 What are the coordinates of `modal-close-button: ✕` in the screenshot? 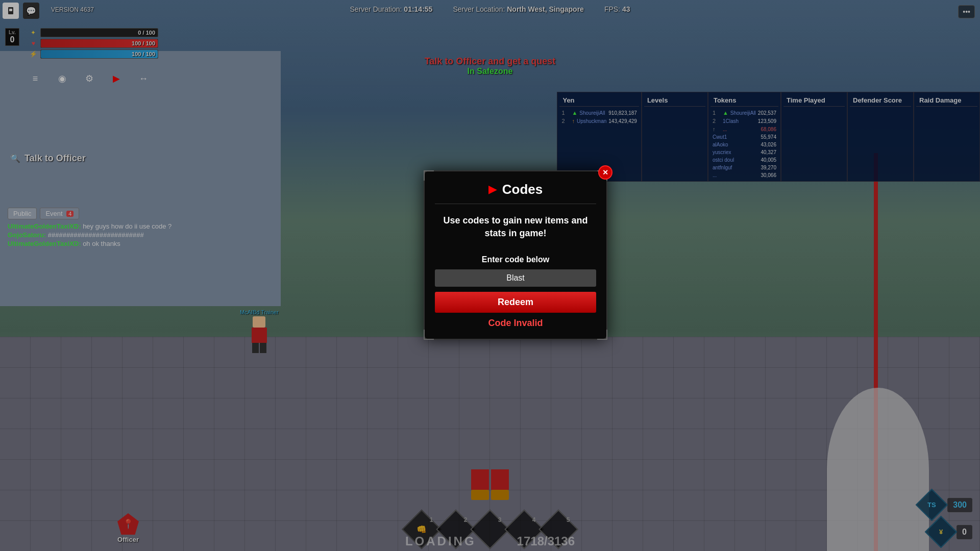 It's located at (605, 172).